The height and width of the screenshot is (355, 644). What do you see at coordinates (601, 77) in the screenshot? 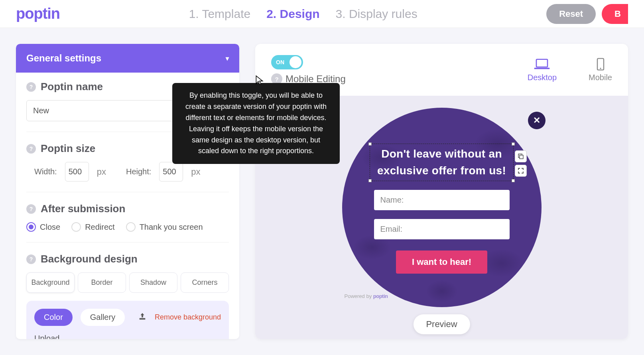
I see `device-mobile-label: Mobile` at bounding box center [601, 77].